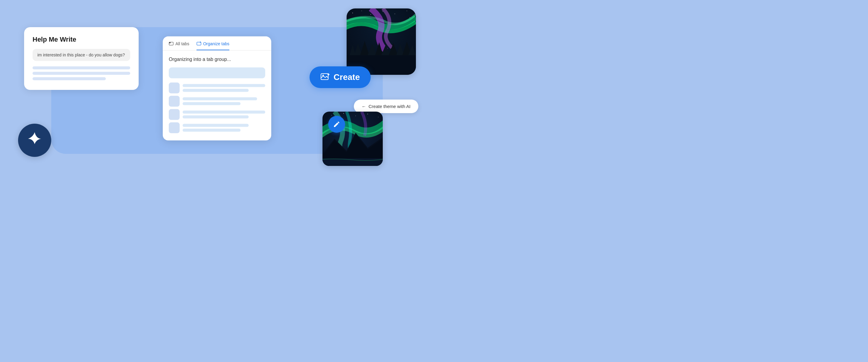 The height and width of the screenshot is (362, 868). Describe the element at coordinates (347, 77) in the screenshot. I see `create-button-label: Create` at that location.